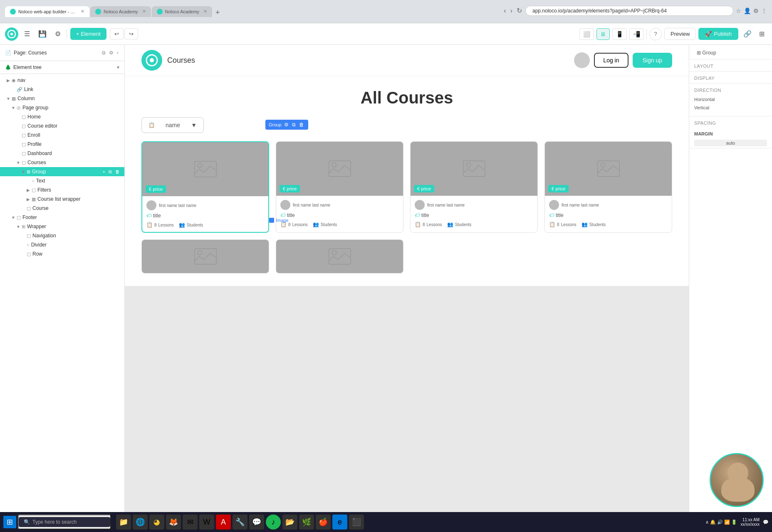 The image size is (772, 532). I want to click on course-card-2: € price first name last name, so click(339, 187).